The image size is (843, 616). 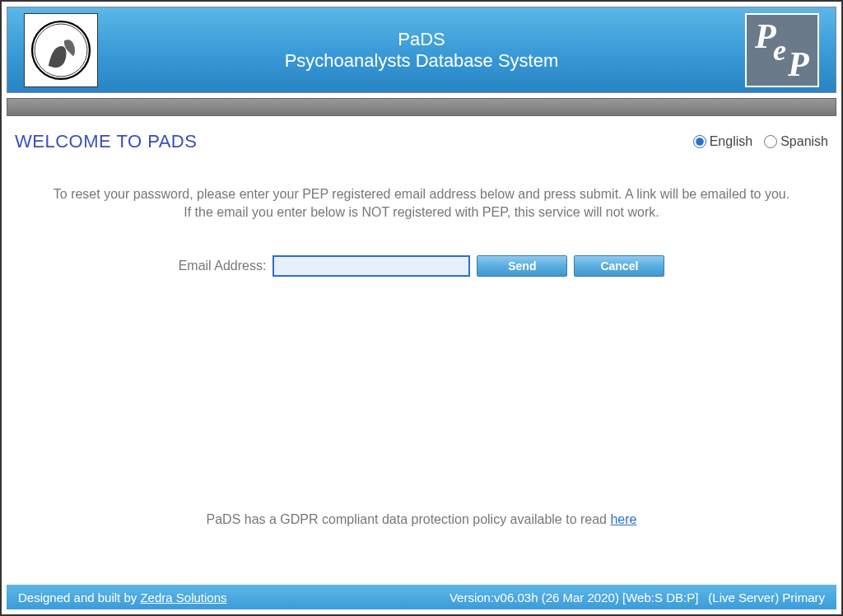 I want to click on menu-bar, so click(x=422, y=107).